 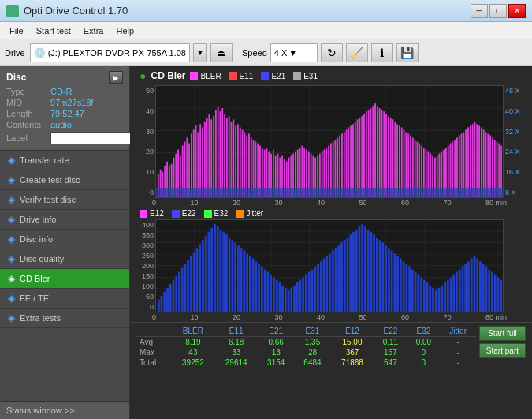 I want to click on drive-select: 💿 (J:) PLEXTOR DVDR PX-755A 1.08, so click(x=110, y=53).